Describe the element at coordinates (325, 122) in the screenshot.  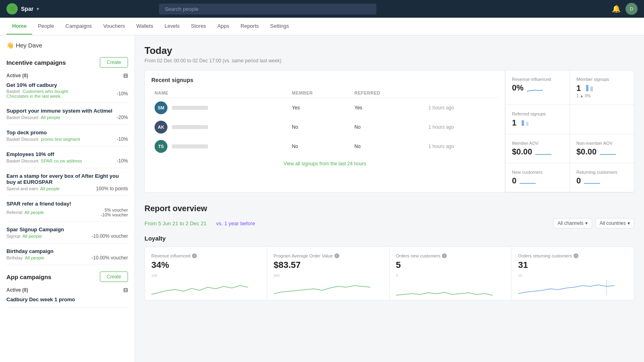
I see `signups-table: NAME MEMBER REFERRED SM` at that location.